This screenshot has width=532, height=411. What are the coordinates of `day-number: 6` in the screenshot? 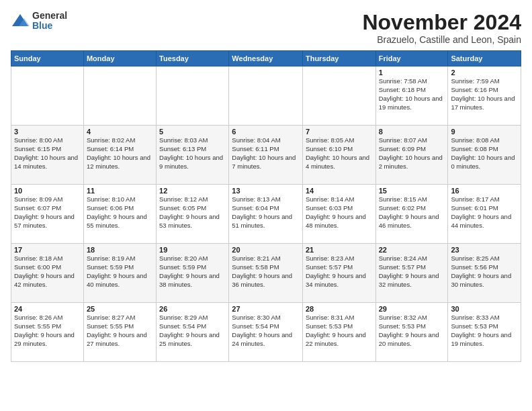 It's located at (266, 132).